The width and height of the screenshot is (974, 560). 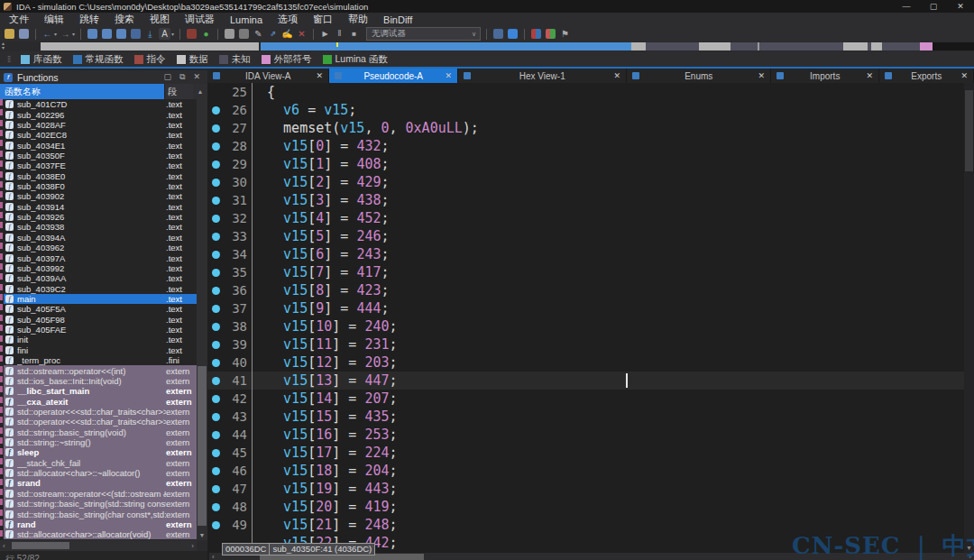 I want to click on code-line: 47 v15[19] = 443;, so click(x=591, y=489).